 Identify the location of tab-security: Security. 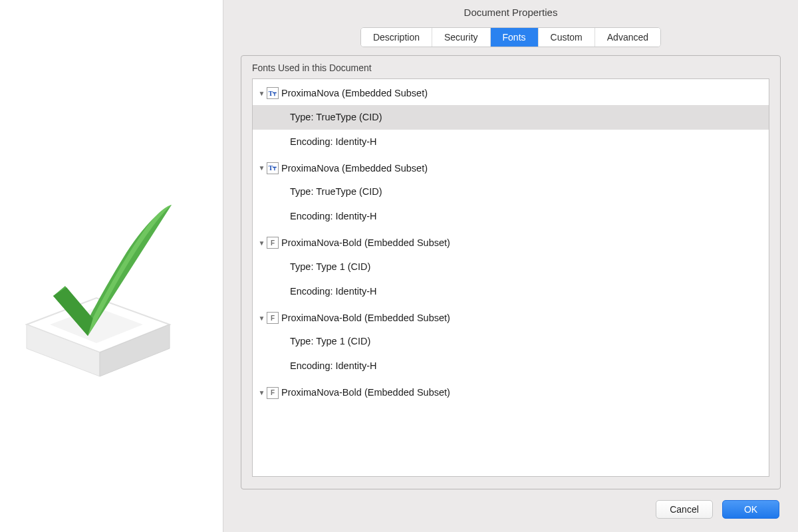
(462, 37).